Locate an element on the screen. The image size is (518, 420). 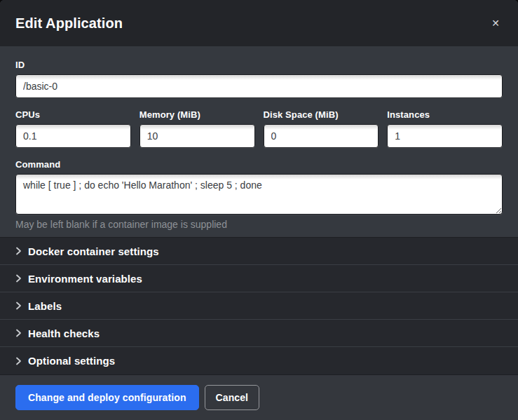
memory-field-group: Memory (MiB) is located at coordinates (198, 129).